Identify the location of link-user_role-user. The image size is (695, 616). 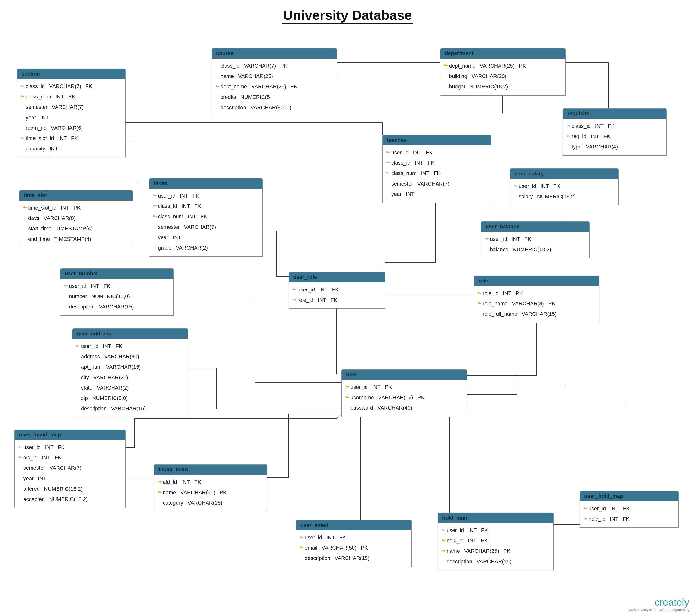
(339, 341).